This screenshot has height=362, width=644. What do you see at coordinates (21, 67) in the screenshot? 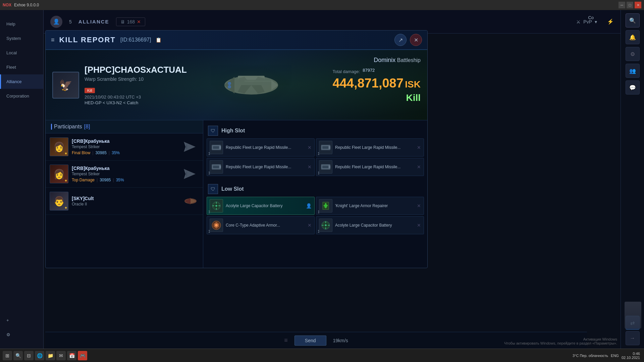
I see `sidebar-item-fleet: Fleet` at bounding box center [21, 67].